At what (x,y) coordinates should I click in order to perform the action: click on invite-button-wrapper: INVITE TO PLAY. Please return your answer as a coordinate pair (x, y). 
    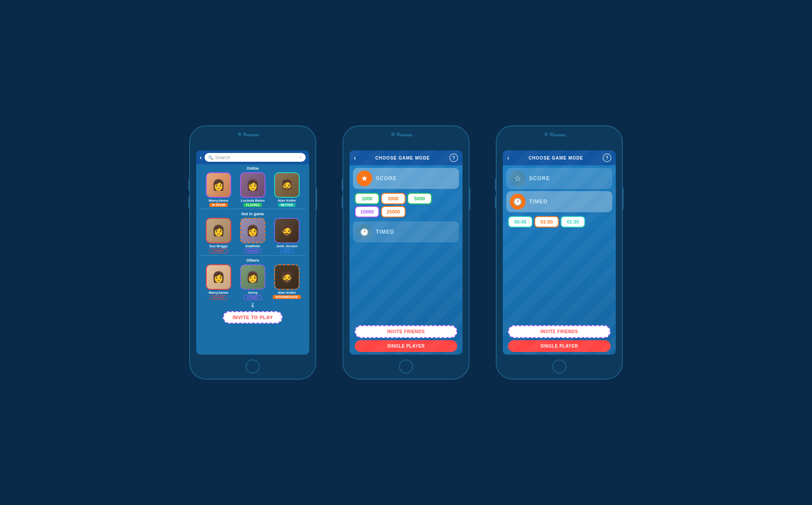
    Looking at the image, I should click on (253, 318).